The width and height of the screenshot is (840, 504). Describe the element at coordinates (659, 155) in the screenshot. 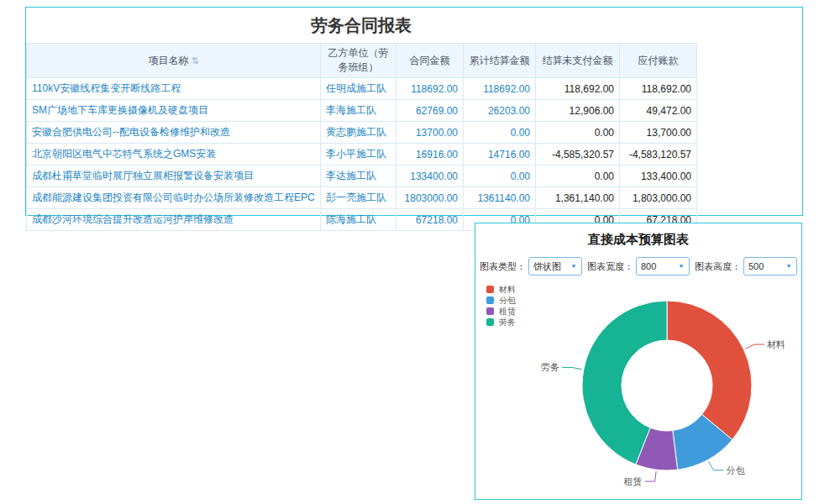

I see `cell-payable: -4,583,120.57` at that location.